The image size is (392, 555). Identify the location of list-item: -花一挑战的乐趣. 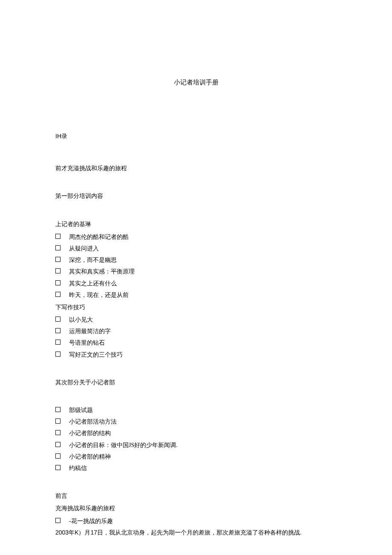
(196, 521).